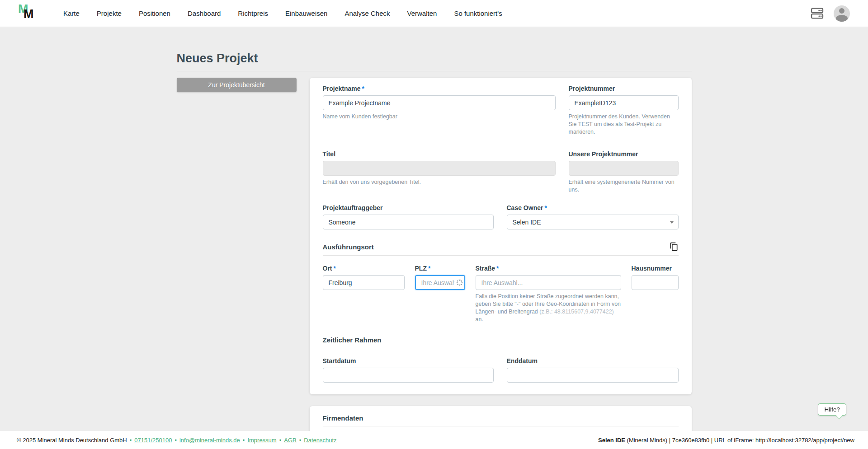 Image resolution: width=868 pixels, height=449 pixels. I want to click on nav-item-karte: Karte, so click(71, 14).